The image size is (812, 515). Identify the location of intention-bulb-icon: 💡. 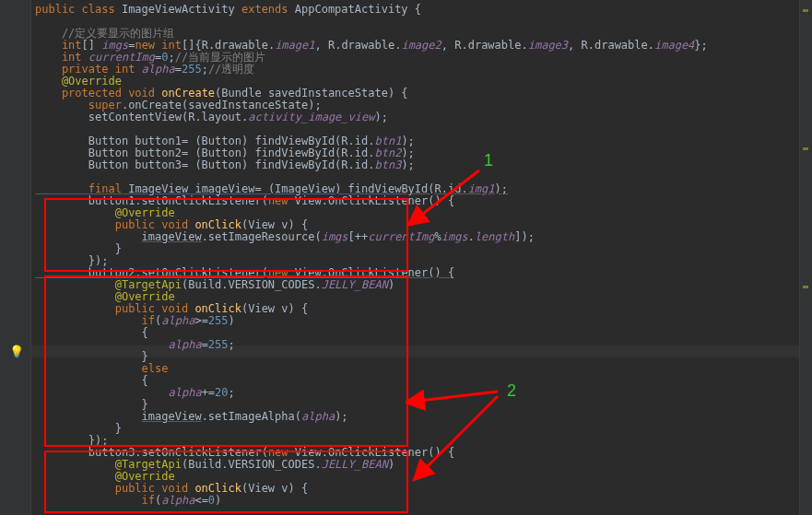
(17, 352).